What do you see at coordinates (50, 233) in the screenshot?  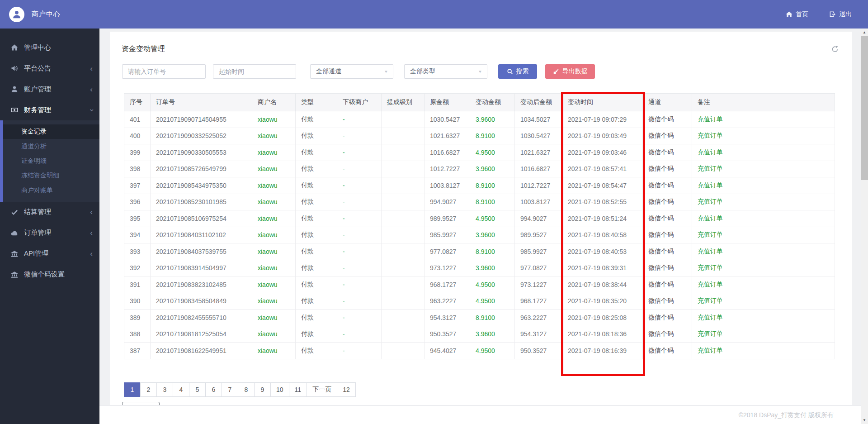 I see `sidebar-item-5: 订单管理‹` at bounding box center [50, 233].